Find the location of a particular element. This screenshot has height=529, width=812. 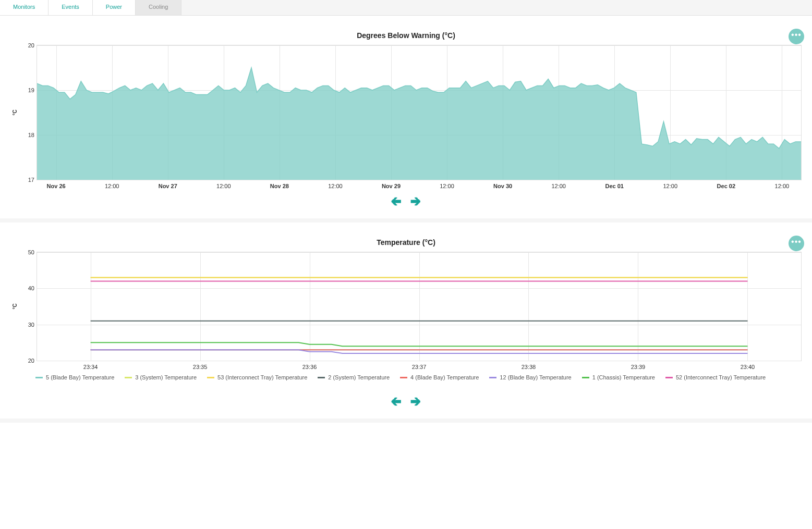

x-tick-label: 23:35 is located at coordinates (200, 367).